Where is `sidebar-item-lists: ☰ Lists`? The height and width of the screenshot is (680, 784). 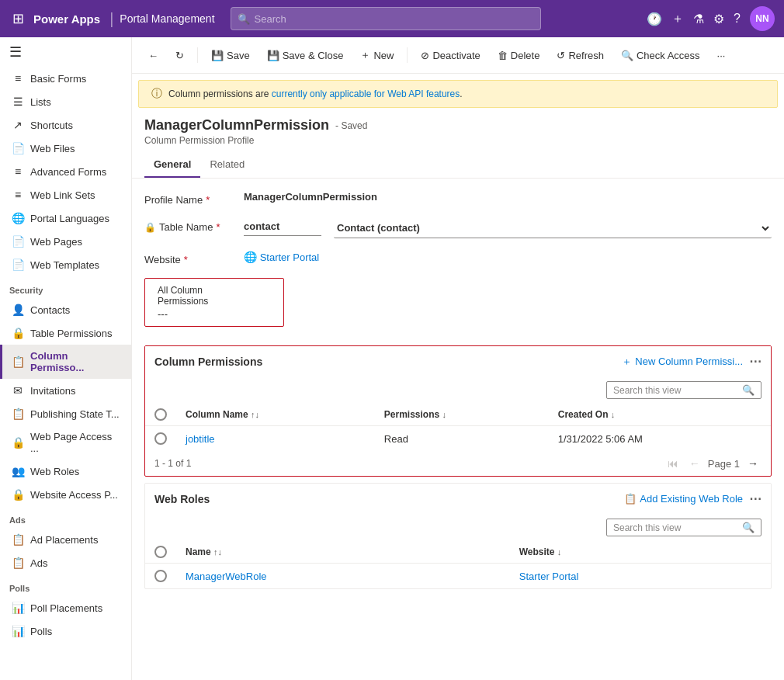 sidebar-item-lists: ☰ Lists is located at coordinates (65, 102).